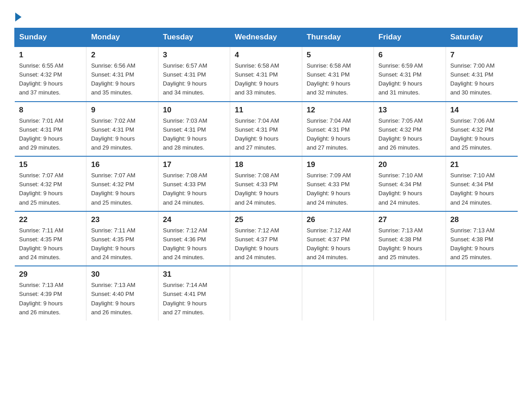 The image size is (532, 411). What do you see at coordinates (194, 293) in the screenshot?
I see `calendar-cell: 31 Sunrise: 7:14 AM Sunset: 4:41 PM Dayl…` at bounding box center [194, 293].